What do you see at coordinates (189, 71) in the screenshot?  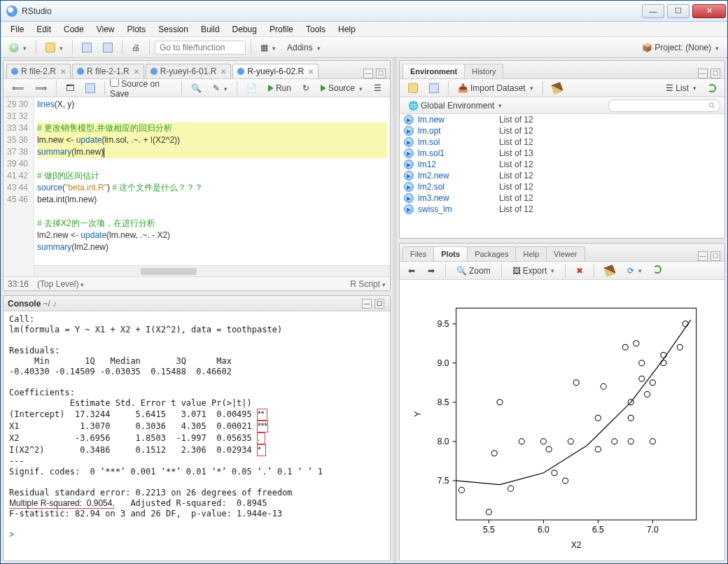 I see `source-tab: R-yueyi-6-01.R✕` at bounding box center [189, 71].